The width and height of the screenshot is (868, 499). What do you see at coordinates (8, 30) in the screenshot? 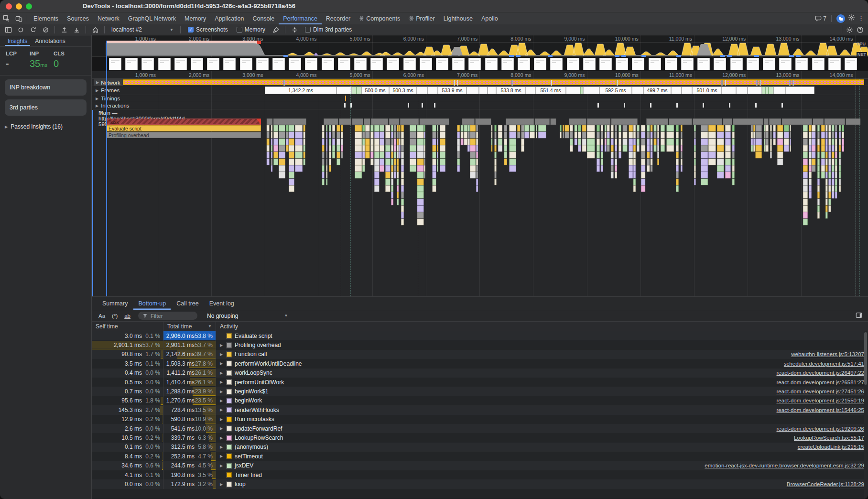
I see `dock-side-icon` at bounding box center [8, 30].